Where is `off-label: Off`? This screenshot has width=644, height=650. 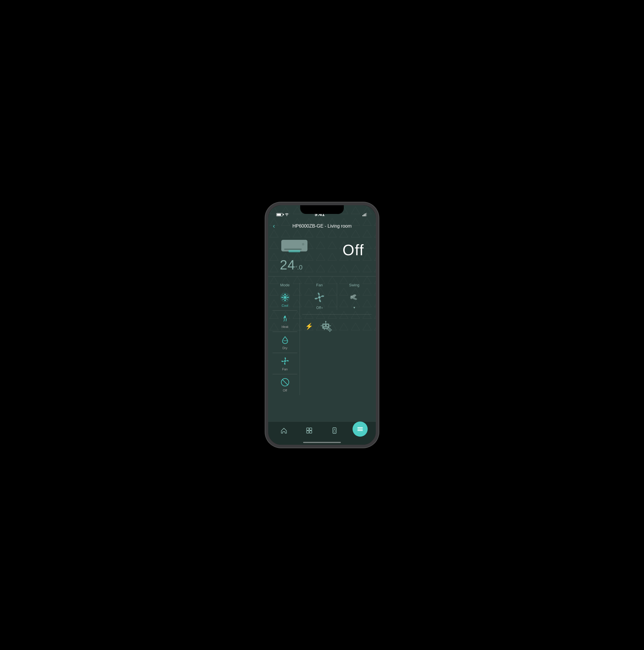
off-label: Off is located at coordinates (285, 390).